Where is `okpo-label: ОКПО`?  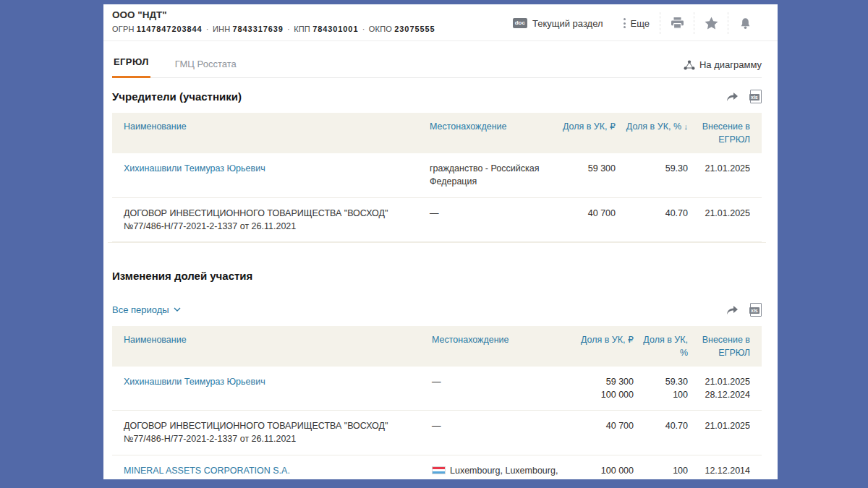
okpo-label: ОКПО is located at coordinates (380, 29).